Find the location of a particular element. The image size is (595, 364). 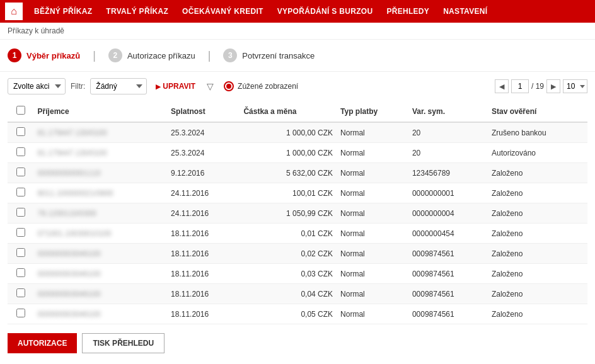

row-castka: 1 000,00 CZK is located at coordinates (288, 153).